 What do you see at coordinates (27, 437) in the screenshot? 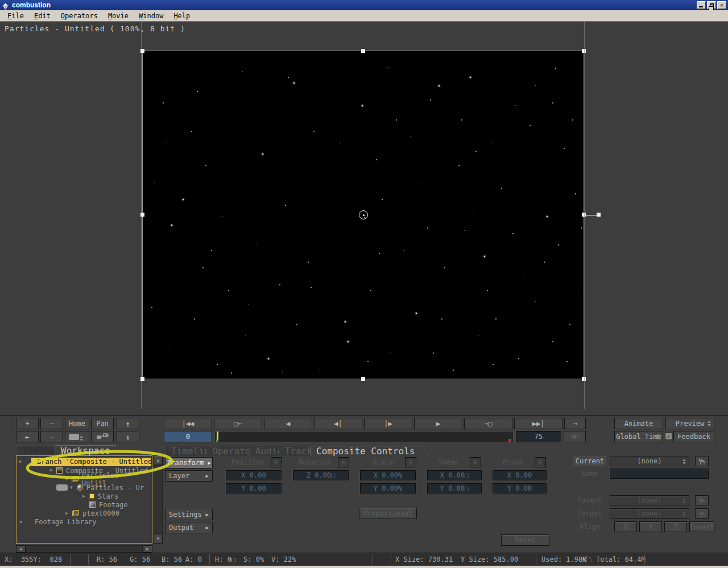
I see `back-button: ←` at bounding box center [27, 437].